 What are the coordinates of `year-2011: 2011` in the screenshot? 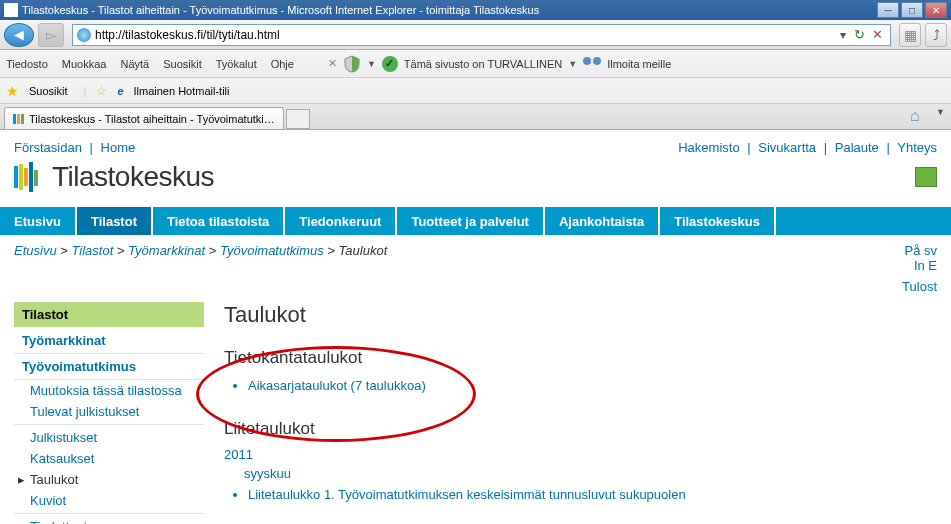 It's located at (580, 454).